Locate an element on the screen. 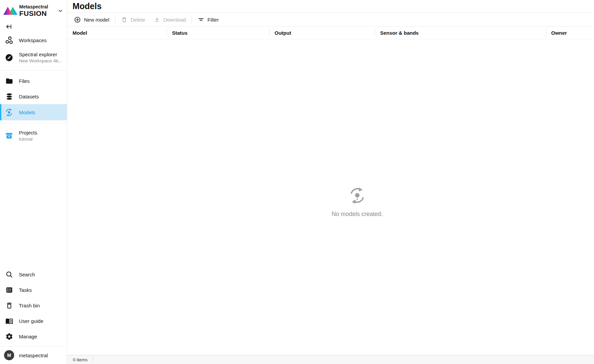  column-header-output: Output is located at coordinates (322, 33).